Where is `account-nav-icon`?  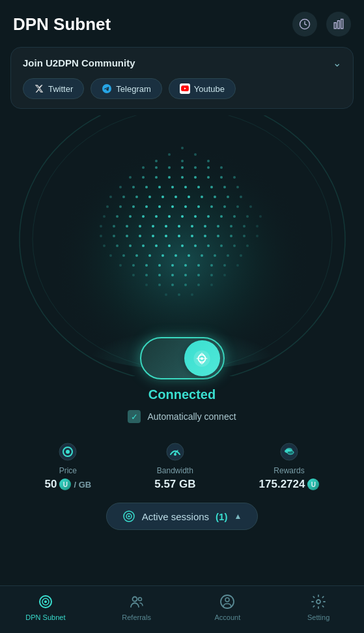 account-nav-icon is located at coordinates (227, 602).